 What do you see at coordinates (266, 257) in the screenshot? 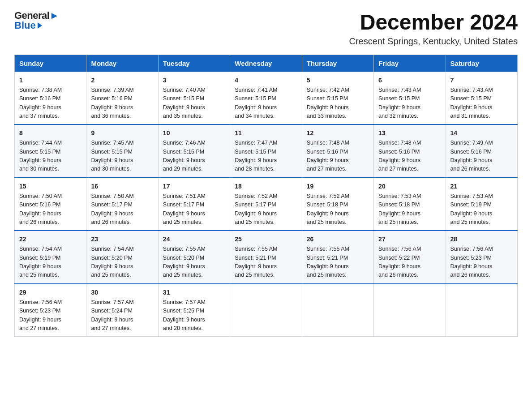
I see `calendar-week-row: 22Sunrise: 7:54 AMSunset: 5:19 PMDayligh…` at bounding box center [266, 257].